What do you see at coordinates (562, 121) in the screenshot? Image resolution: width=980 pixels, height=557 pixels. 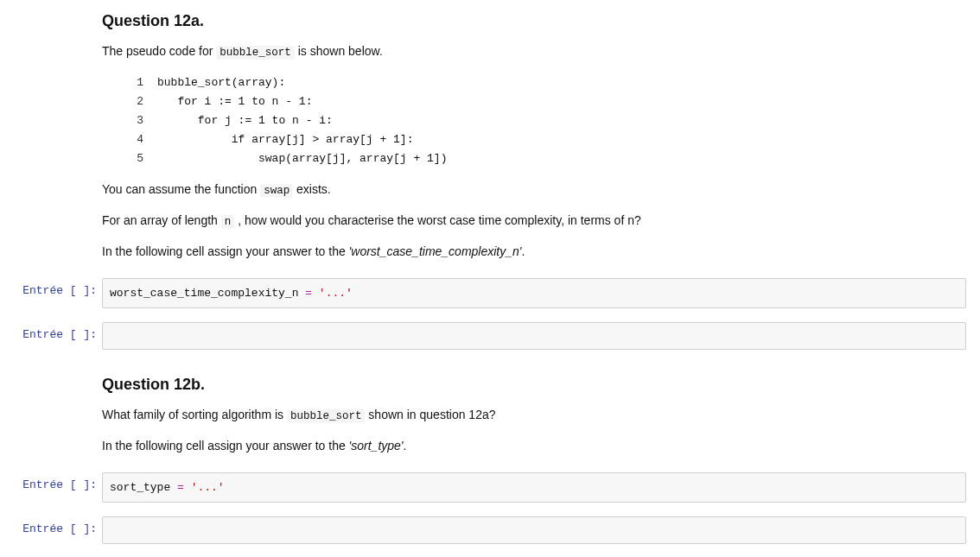 I see `code-text: for j := 1 to n - i:` at bounding box center [562, 121].